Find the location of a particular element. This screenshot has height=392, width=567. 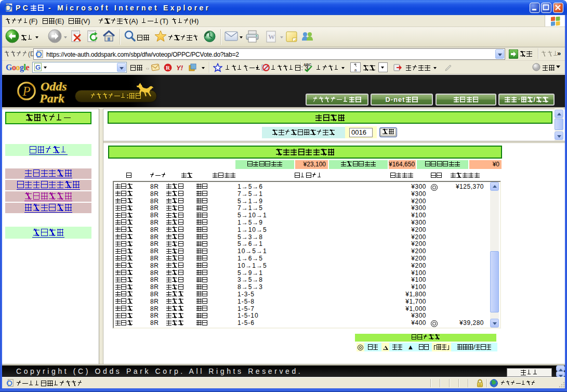

svg-text: Y! is located at coordinates (180, 68).